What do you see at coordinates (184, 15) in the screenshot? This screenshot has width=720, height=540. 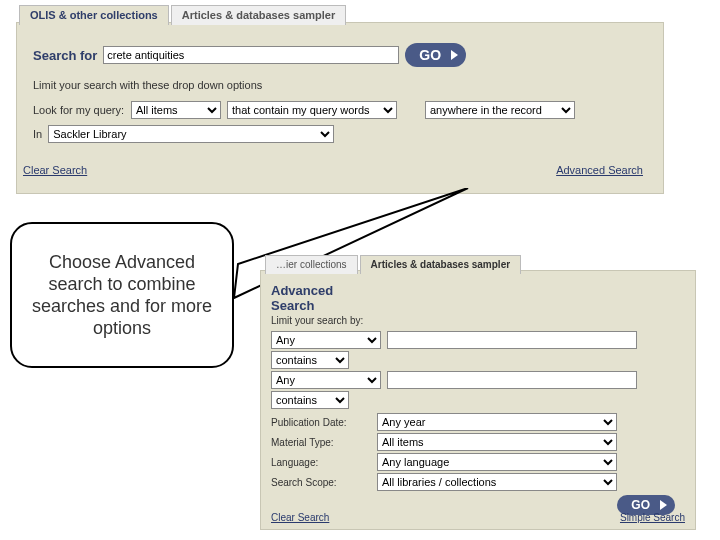 I see `tab-bar: OLIS & other collections Articles & data…` at bounding box center [184, 15].